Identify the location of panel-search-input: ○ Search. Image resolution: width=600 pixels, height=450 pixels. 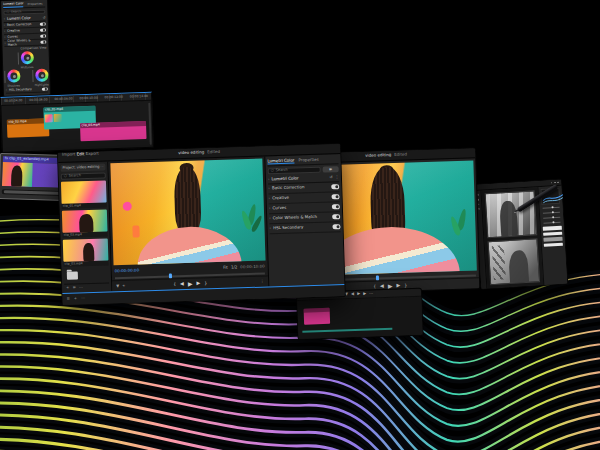
(294, 171).